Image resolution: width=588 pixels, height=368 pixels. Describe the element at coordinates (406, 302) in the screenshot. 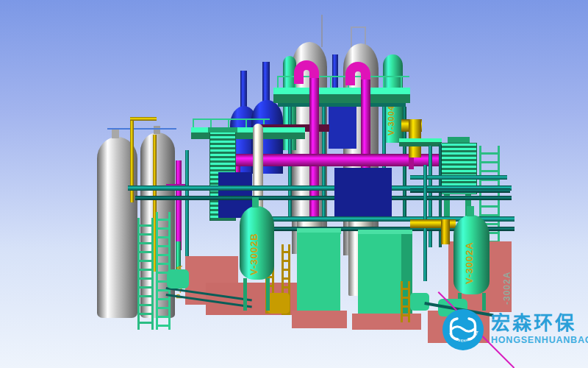

I see `gold-pump-right-tower` at that location.